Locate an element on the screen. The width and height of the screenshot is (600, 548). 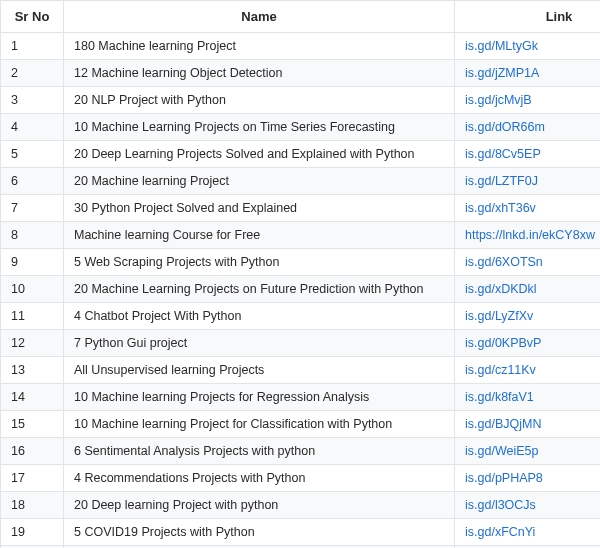
cell-link: is.gd/dOR66m is located at coordinates (528, 128).